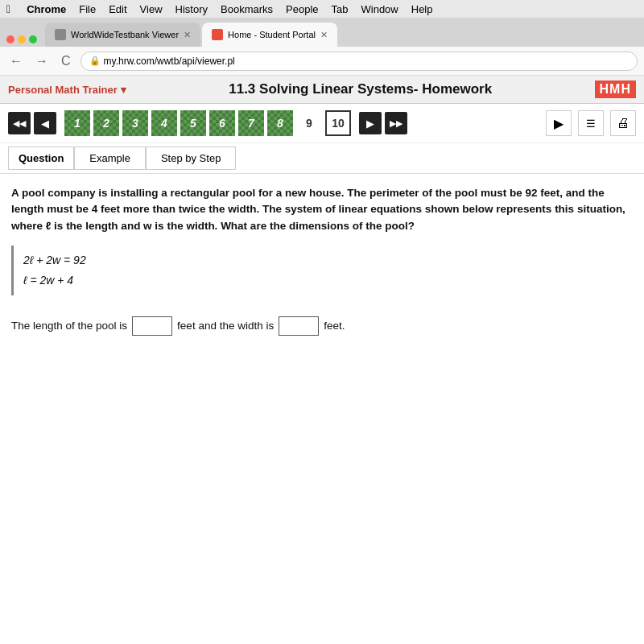  Describe the element at coordinates (370, 123) in the screenshot. I see `next-question-button: ▶` at that location.